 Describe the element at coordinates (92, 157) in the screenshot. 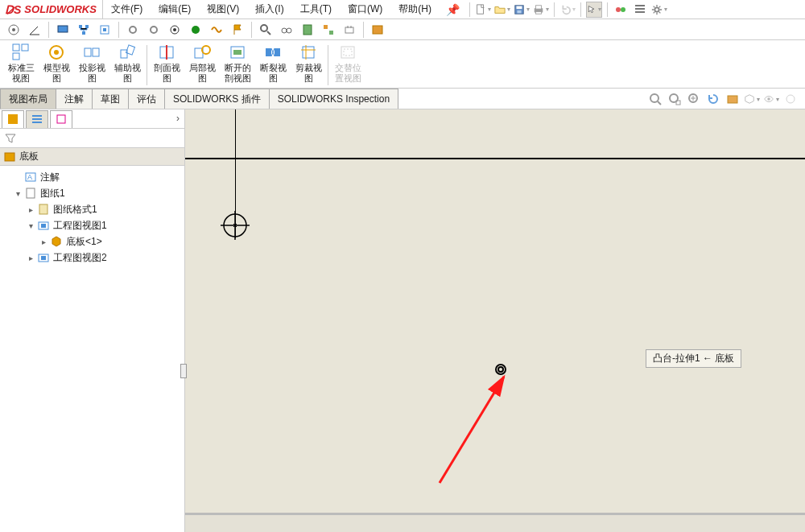

I see `tree-root-header: 底板` at that location.